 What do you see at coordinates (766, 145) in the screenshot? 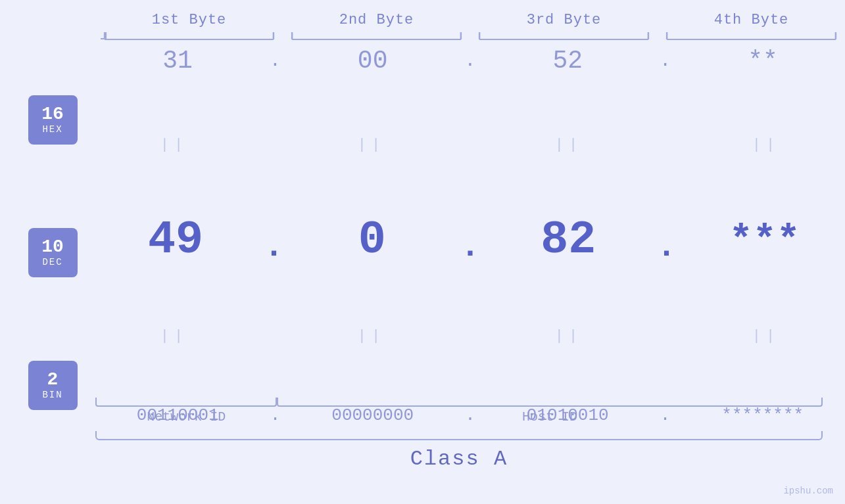
I see `equals4: ||` at bounding box center [766, 145].